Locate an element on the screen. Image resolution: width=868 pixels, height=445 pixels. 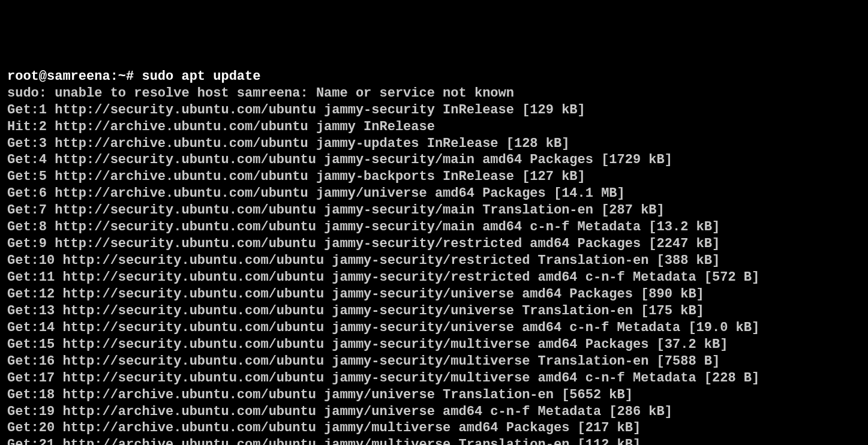
terminal-output-line: Get:17 http://security.ubuntu.com/ubuntu… is located at coordinates (434, 378).